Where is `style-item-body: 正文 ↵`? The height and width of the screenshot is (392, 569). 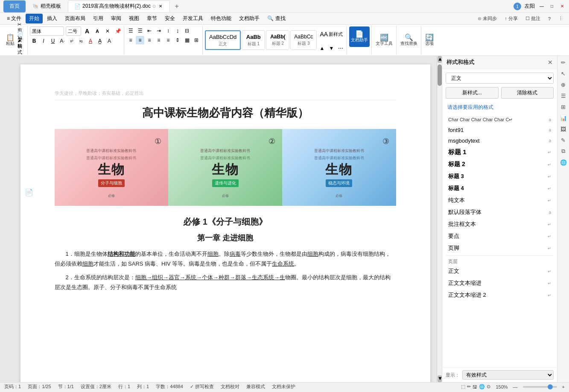
style-item-body: 正文 ↵ is located at coordinates (499, 271).